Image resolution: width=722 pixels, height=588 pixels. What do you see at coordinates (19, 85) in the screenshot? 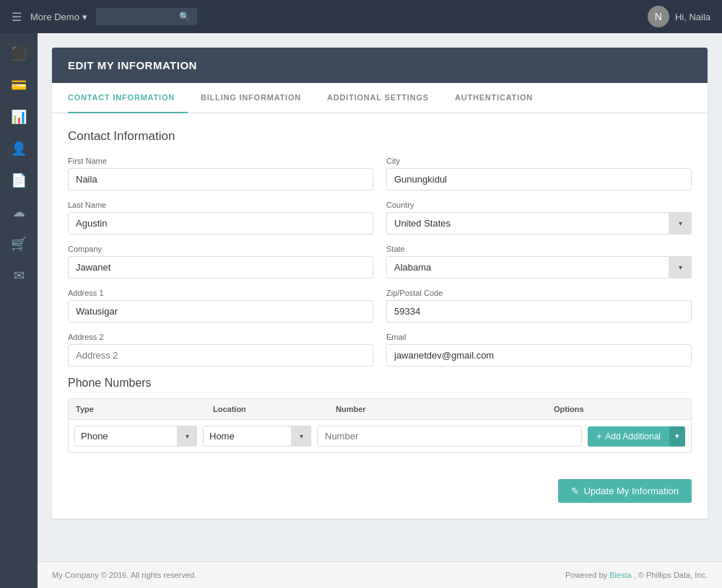
I see `sidebar-item-billing: 💳` at bounding box center [19, 85].